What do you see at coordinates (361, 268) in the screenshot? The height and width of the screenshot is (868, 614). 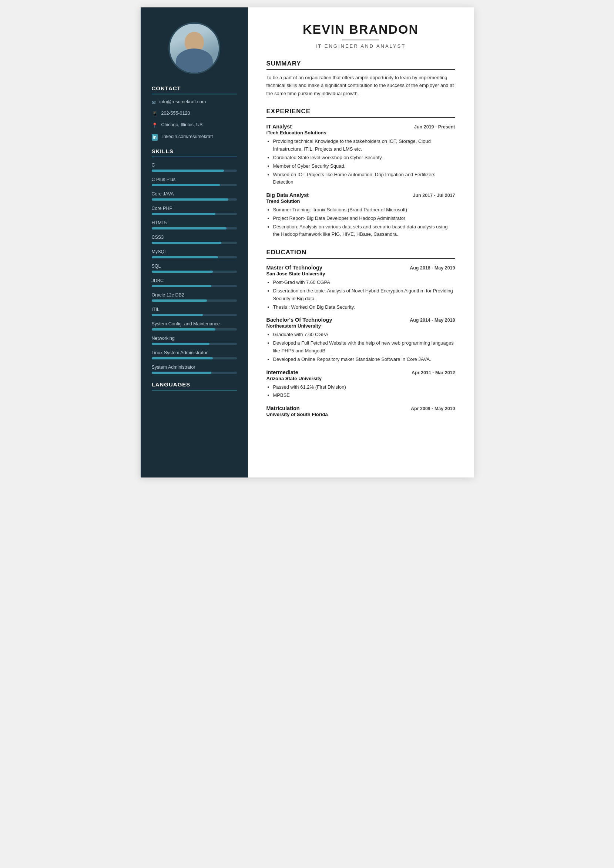 I see `edu-header: Master Of Technology Aug 2018 - May 2019` at bounding box center [361, 268].